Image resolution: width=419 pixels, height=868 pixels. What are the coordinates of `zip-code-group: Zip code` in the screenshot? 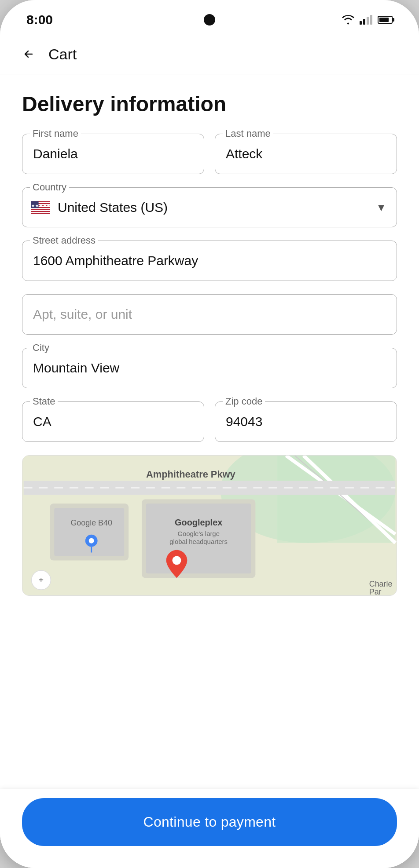 It's located at (306, 422).